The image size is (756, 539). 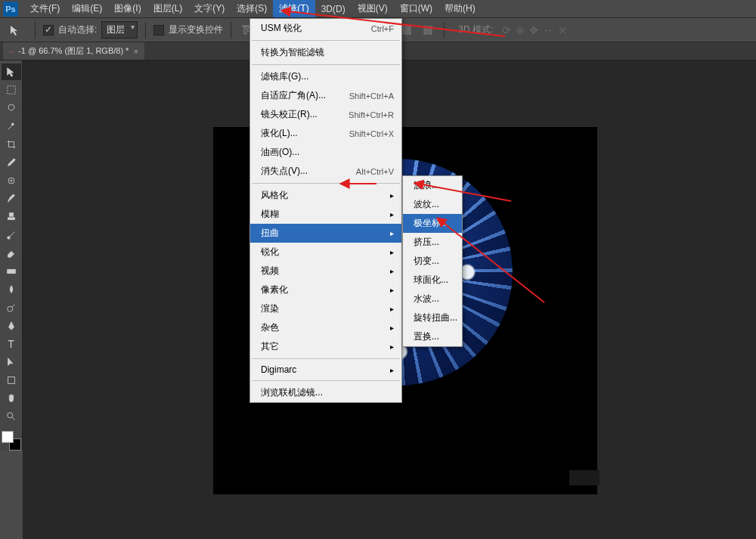 What do you see at coordinates (432, 262) in the screenshot?
I see `distort-submenu: 波浪... 波纹... 极坐标... 挤压... 切变... 球面化... 水波…` at bounding box center [432, 262].